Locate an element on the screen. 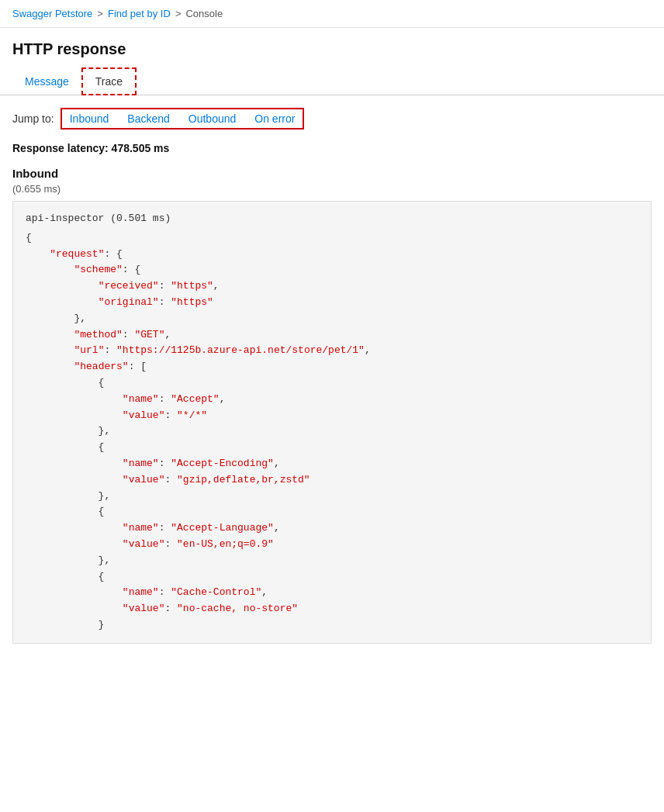 This screenshot has height=812, width=664. code-line-8: "headers": [ is located at coordinates (332, 368).